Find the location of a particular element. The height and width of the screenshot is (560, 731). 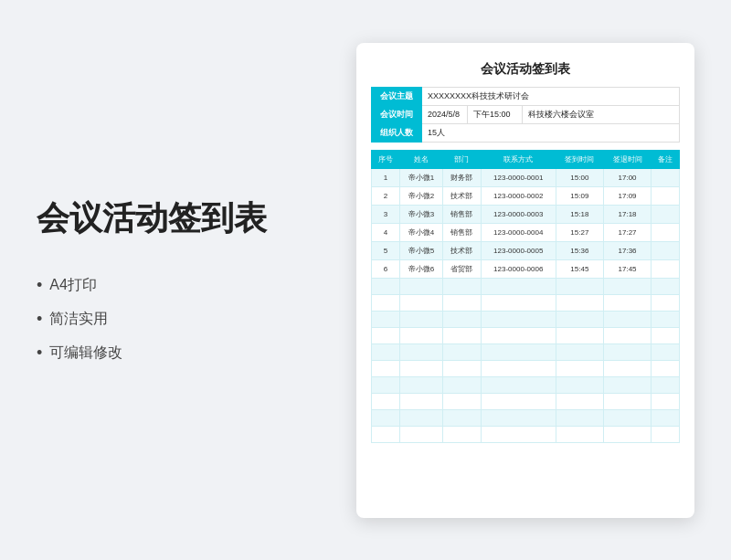

info-row-organizer: 组织人数 15人 is located at coordinates (526, 132).